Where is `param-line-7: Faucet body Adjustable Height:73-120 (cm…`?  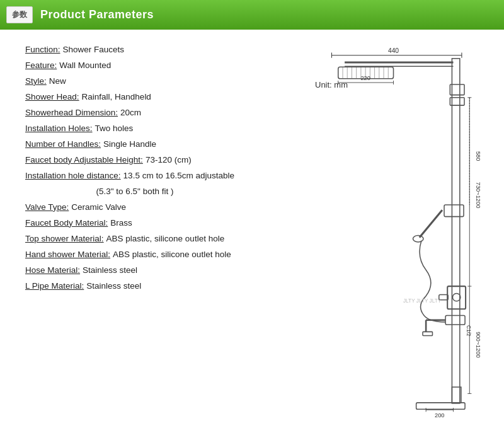 param-line-7: Faucet body Adjustable Height:73-120 (cm… is located at coordinates (161, 160).